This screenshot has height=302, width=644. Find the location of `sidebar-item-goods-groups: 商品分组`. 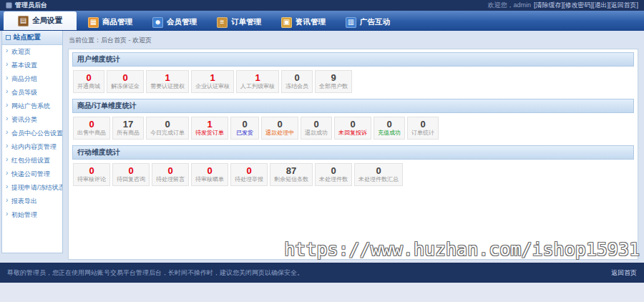

sidebar-item-goods-groups: 商品分组 is located at coordinates (32, 79).